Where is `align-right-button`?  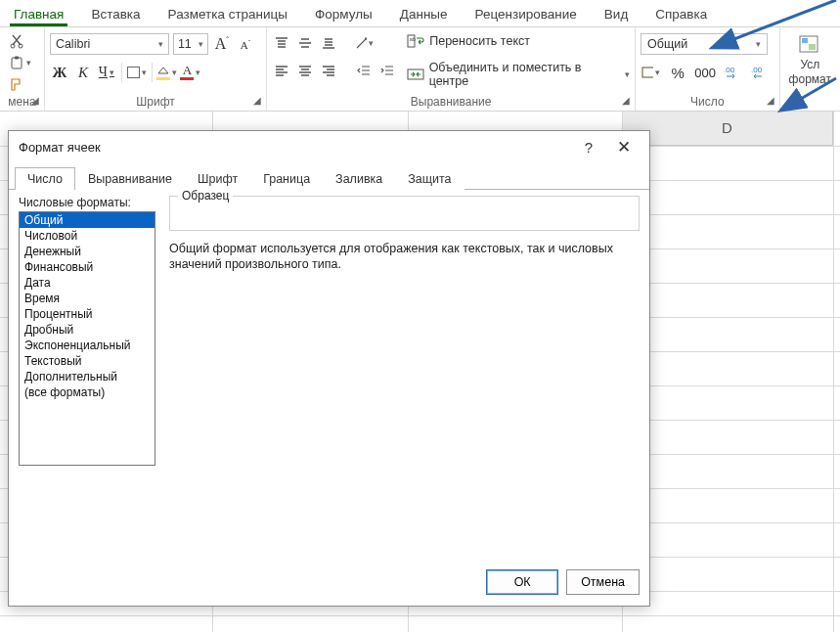
align-right-button is located at coordinates (329, 70).